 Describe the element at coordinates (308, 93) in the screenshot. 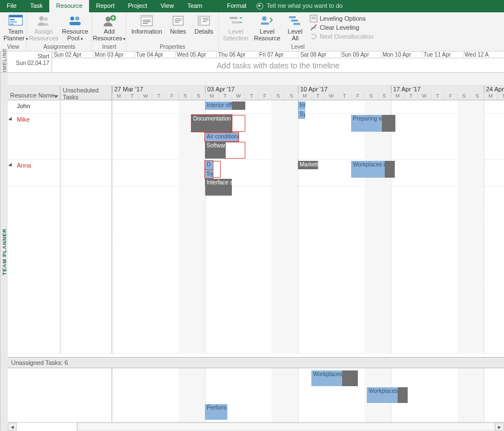

I see `planner-timescale: 27 Mar '1703 Apr '1710 Apr '1717 Apr '17…` at that location.